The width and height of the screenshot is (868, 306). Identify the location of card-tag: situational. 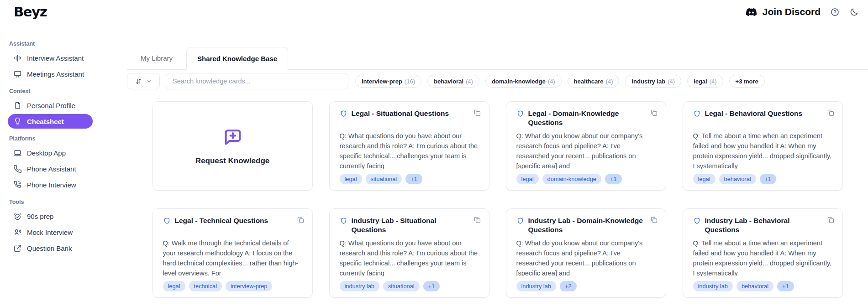
(384, 179).